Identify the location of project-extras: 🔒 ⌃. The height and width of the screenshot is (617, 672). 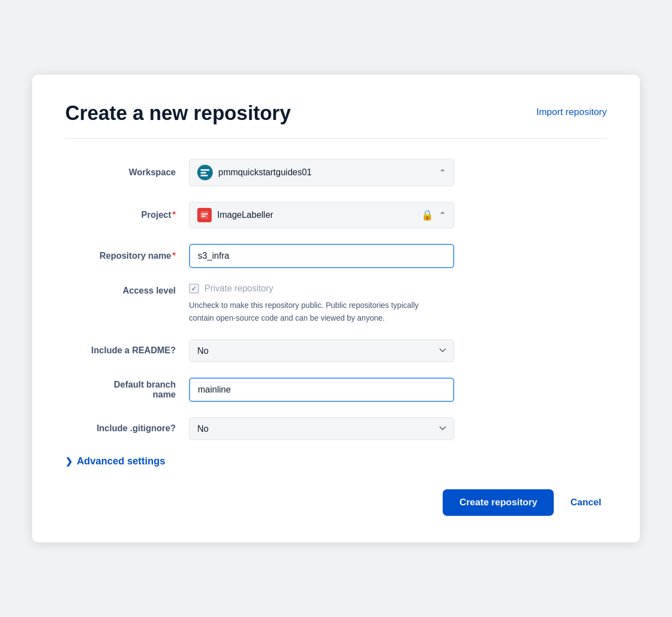
(433, 215).